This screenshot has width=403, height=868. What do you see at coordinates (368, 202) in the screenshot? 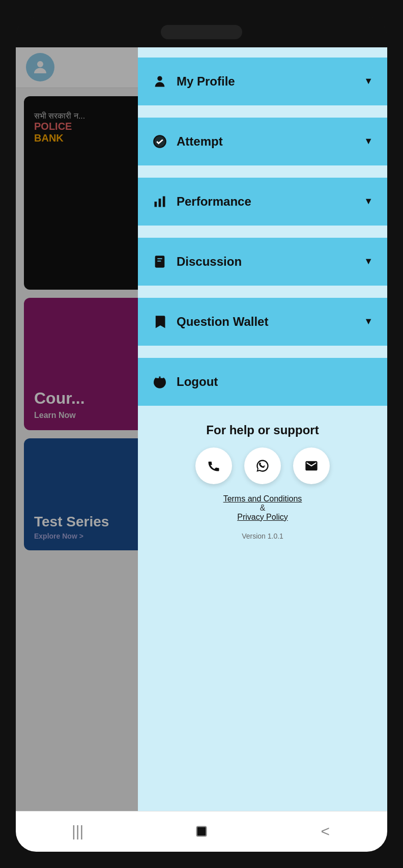
I see `chevron-down-icon-performance: ▼` at bounding box center [368, 202].